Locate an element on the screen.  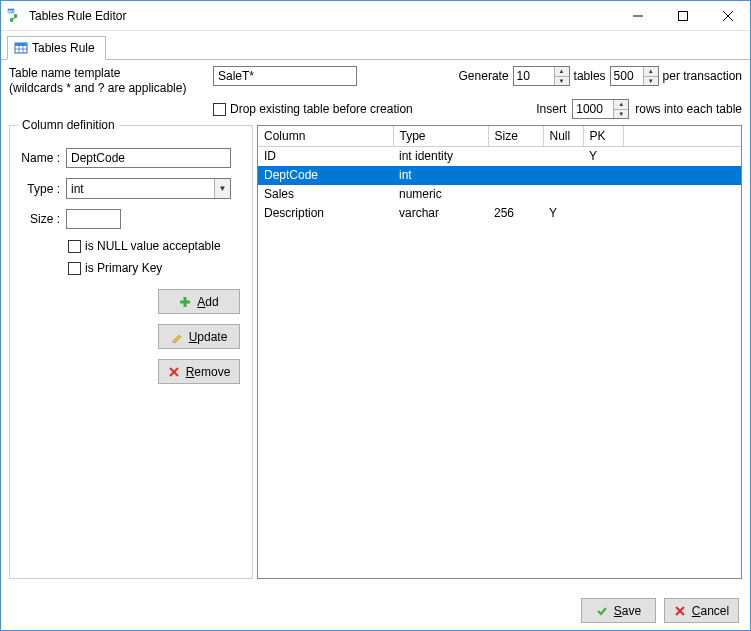
check-icon is located at coordinates (602, 611).